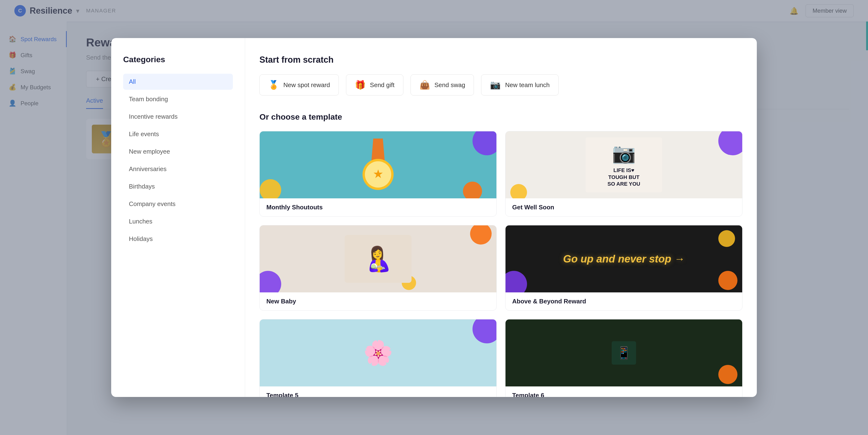 Image resolution: width=868 pixels, height=435 pixels. I want to click on template-get-well-image: 📷 LIFE IS♥TOUGH BUTSO ARE YOU, so click(624, 165).